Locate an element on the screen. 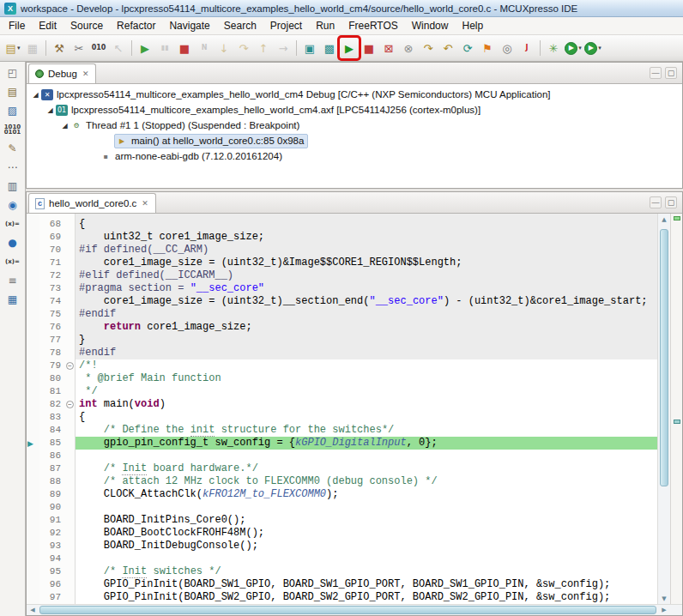 This screenshot has height=616, width=683. code-text: GPIO_PinInit(BOARD_SW1_GPIO, BOARD_SW1_G… is located at coordinates (366, 585).